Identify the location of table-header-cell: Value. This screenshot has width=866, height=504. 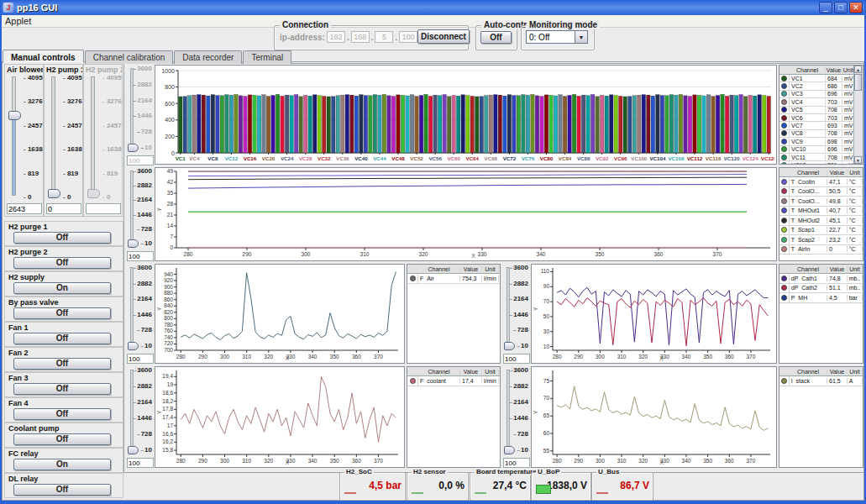
(837, 269).